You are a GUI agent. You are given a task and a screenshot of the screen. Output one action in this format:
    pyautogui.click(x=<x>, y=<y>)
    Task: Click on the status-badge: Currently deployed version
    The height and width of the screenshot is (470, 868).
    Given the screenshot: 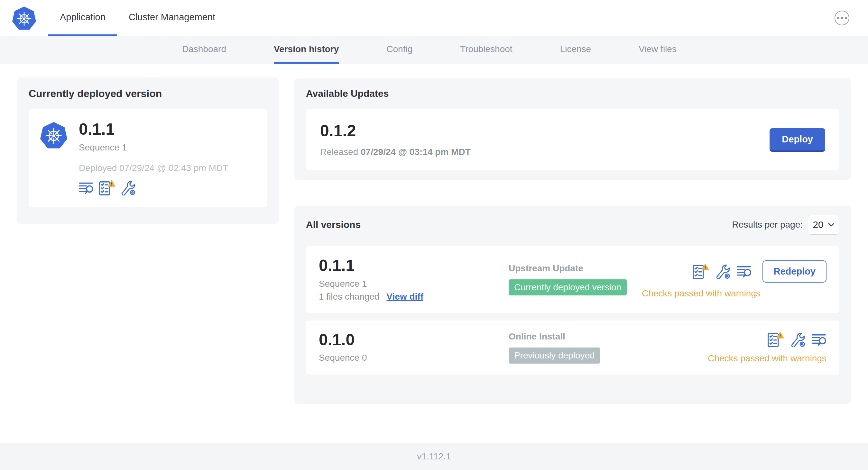 What is the action you would take?
    pyautogui.click(x=568, y=288)
    